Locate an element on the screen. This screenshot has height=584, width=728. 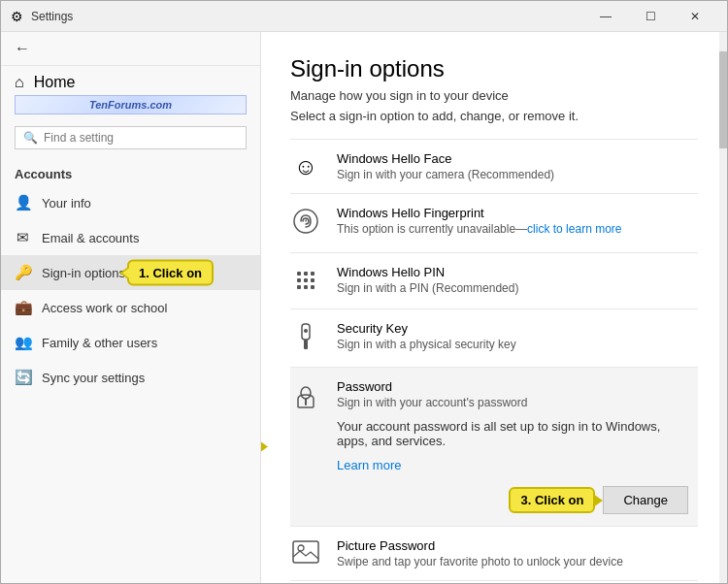
home-icon: ⌂ is located at coordinates (19, 82).